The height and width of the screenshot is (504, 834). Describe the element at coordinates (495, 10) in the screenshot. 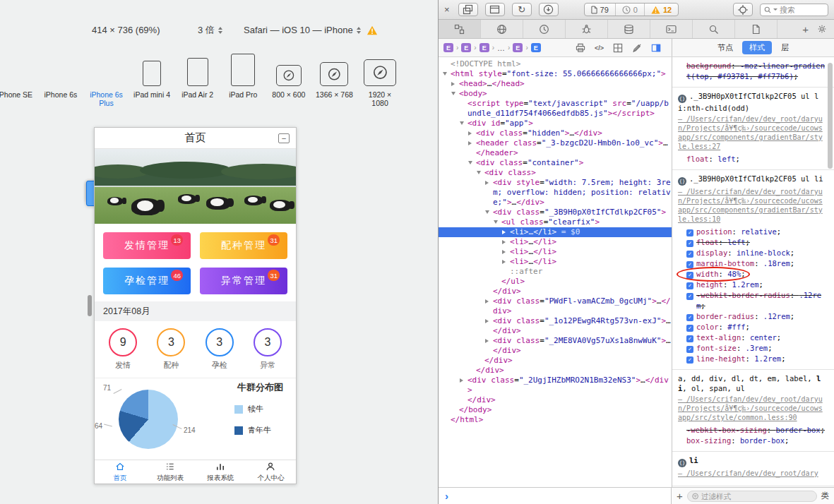

I see `dock-button` at that location.